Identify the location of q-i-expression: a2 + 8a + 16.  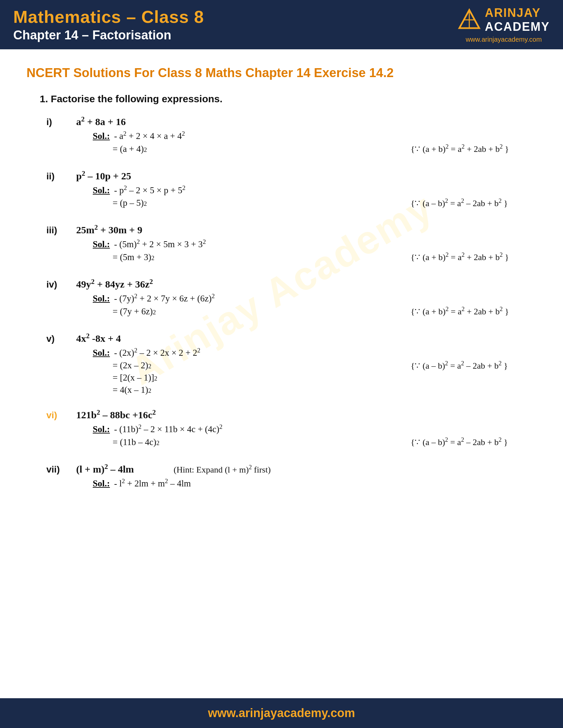
(101, 121).